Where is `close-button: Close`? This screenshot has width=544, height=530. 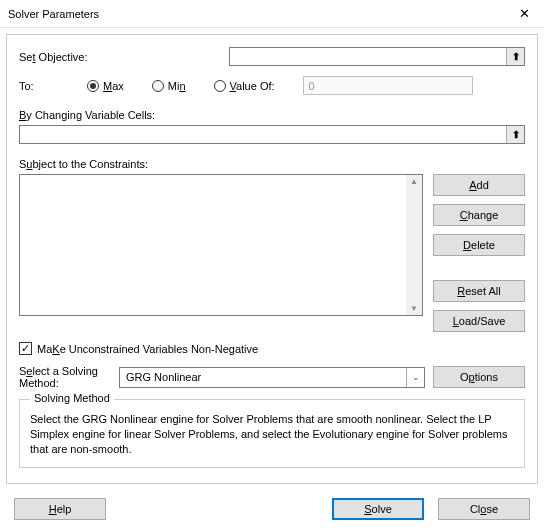 close-button: Close is located at coordinates (484, 509).